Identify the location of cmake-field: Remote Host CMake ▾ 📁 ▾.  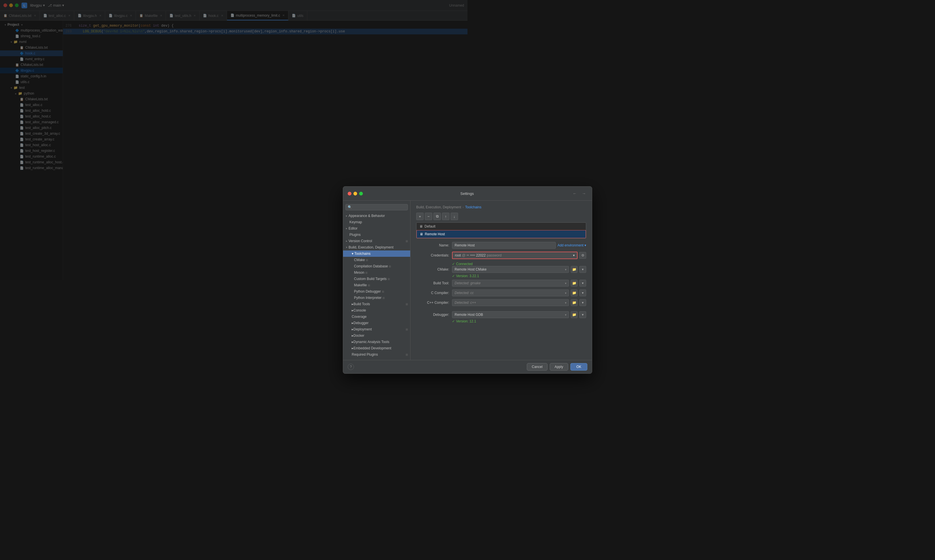
(460, 269).